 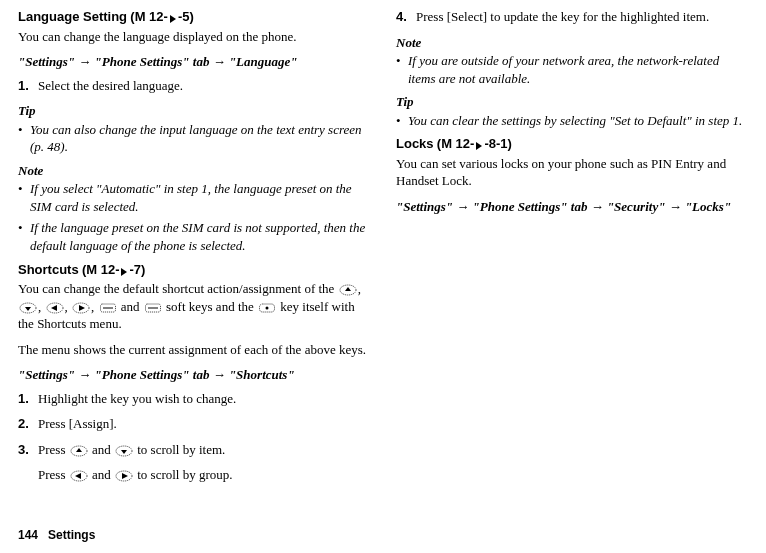 What do you see at coordinates (193, 198) in the screenshot?
I see `note-item: • If you select "Automatic" in step 1, t…` at bounding box center [193, 198].